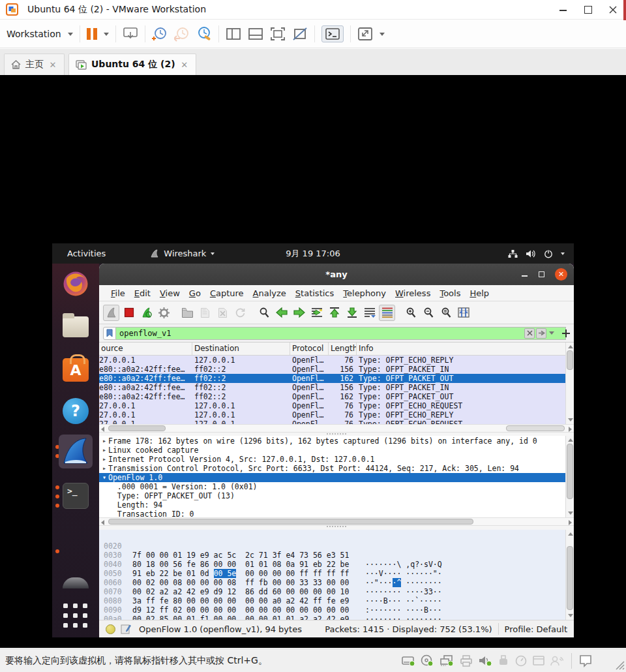 The image size is (626, 672). I want to click on status-profile: Profile: Default, so click(536, 629).